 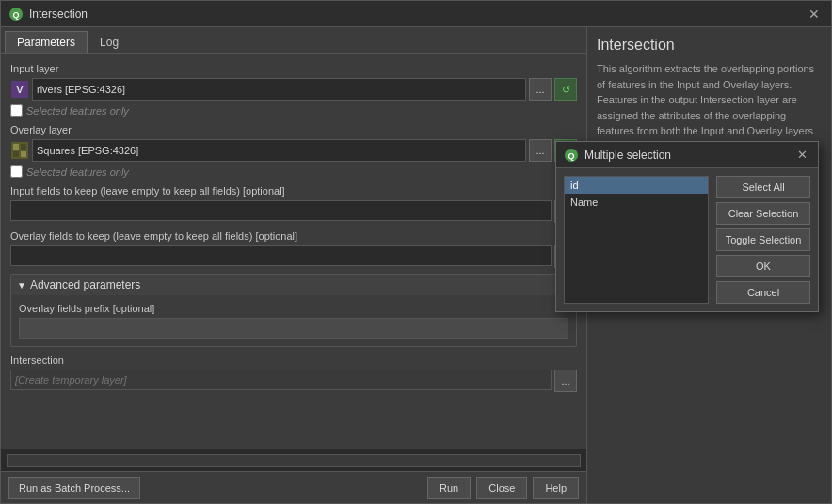 What do you see at coordinates (763, 240) in the screenshot?
I see `toggle-selection-btn: Toggle Selection` at bounding box center [763, 240].